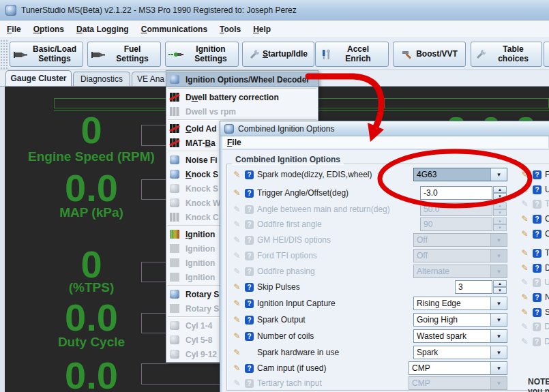 This screenshot has height=392, width=549. I want to click on spark-hardware-combo: Spark ▼, so click(460, 352).